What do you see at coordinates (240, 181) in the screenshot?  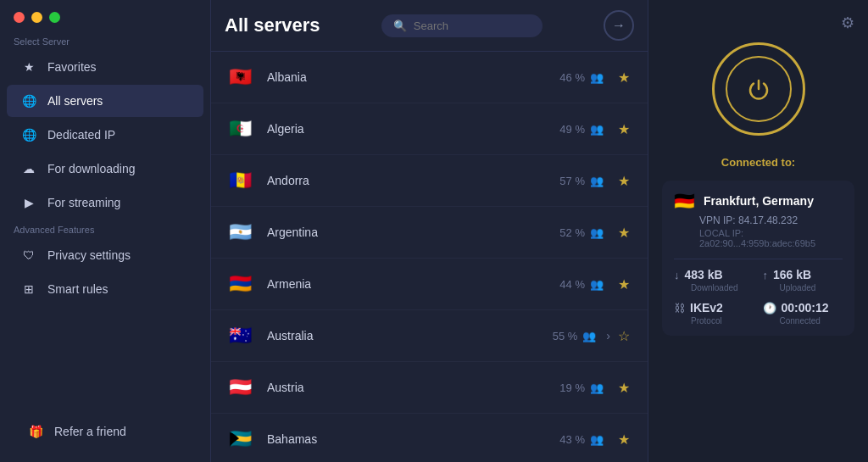 I see `server-flag: 🇦🇩` at bounding box center [240, 181].